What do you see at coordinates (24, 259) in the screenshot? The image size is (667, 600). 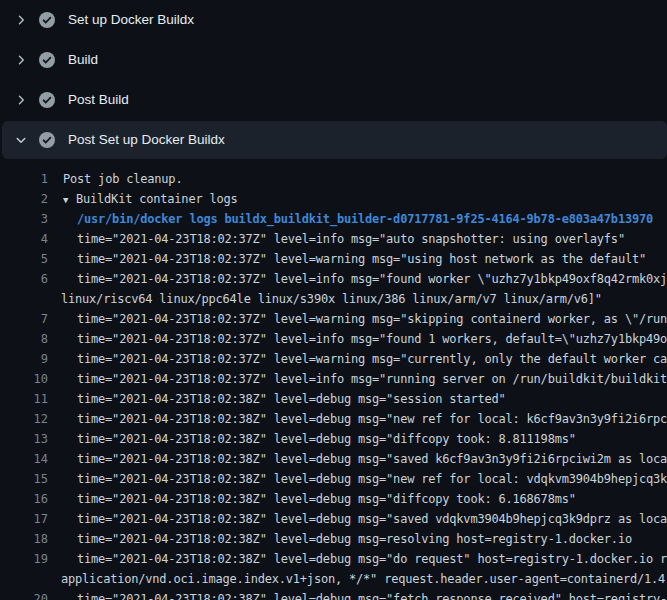 I see `log-line-number: 5` at bounding box center [24, 259].